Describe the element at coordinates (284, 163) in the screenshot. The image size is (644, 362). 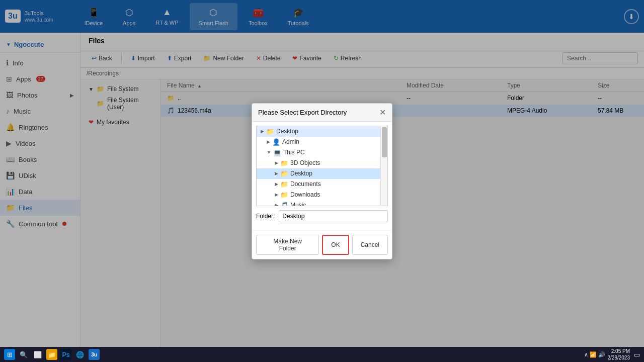
I see `3dobjects-icon: 📁` at that location.